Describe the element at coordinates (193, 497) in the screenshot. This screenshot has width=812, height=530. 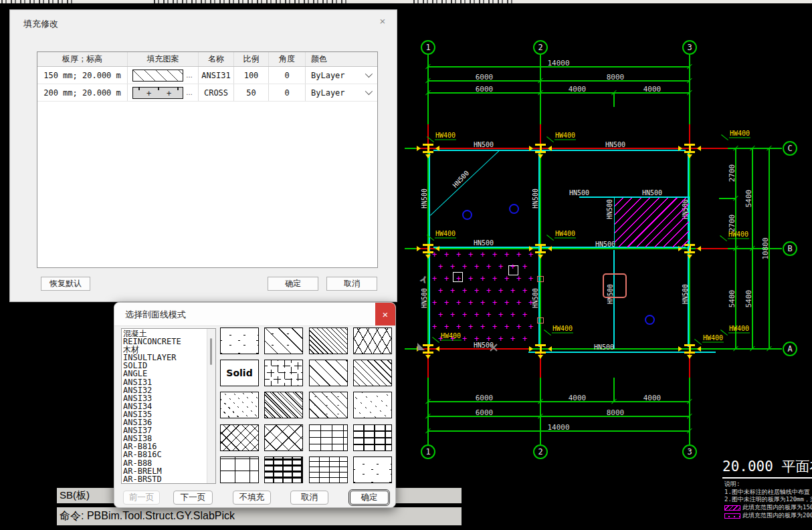
I see `next-page-button: 下一页` at that location.